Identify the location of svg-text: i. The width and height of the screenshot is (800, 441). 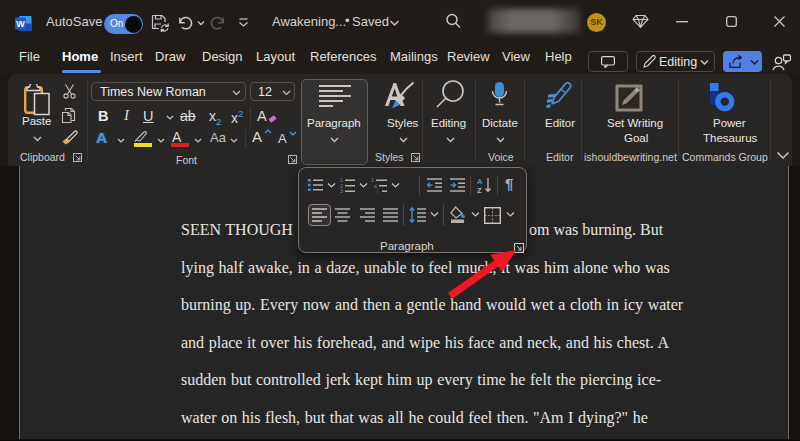
(378, 190).